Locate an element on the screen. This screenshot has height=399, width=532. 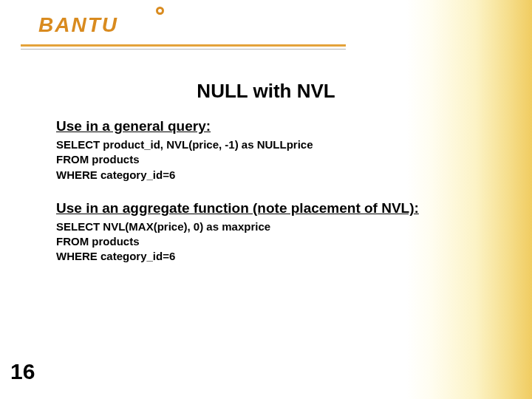
divider-grey is located at coordinates (183, 49).